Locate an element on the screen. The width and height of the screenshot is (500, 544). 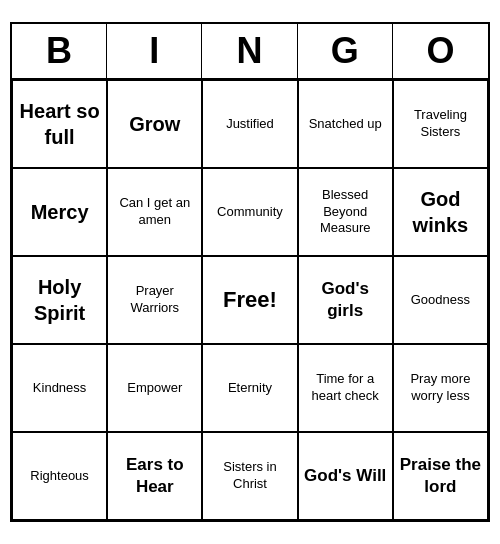
bingo-cell-4: Traveling Sisters is located at coordinates (440, 124).